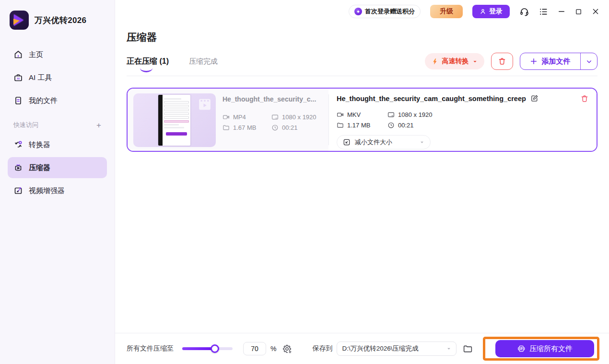 The image size is (609, 364). What do you see at coordinates (534, 99) in the screenshot?
I see `rename-icon` at bounding box center [534, 99].